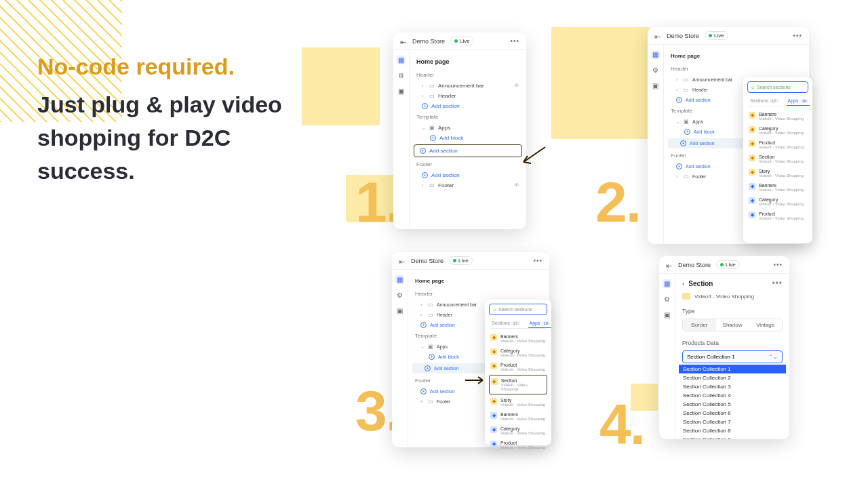  Describe the element at coordinates (732, 325) in the screenshot. I see `type-segmented: Border Shadow Vintage` at that location.